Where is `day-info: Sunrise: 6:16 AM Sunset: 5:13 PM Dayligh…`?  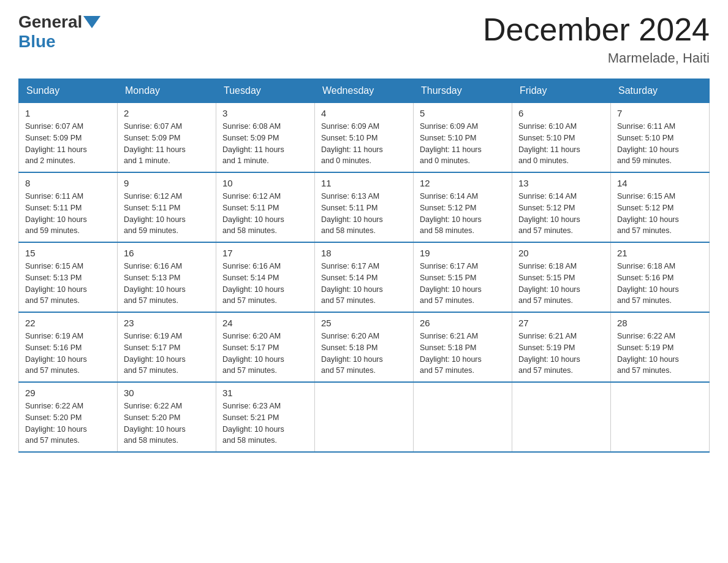
day-info: Sunrise: 6:16 AM Sunset: 5:13 PM Dayligh… is located at coordinates (167, 283).